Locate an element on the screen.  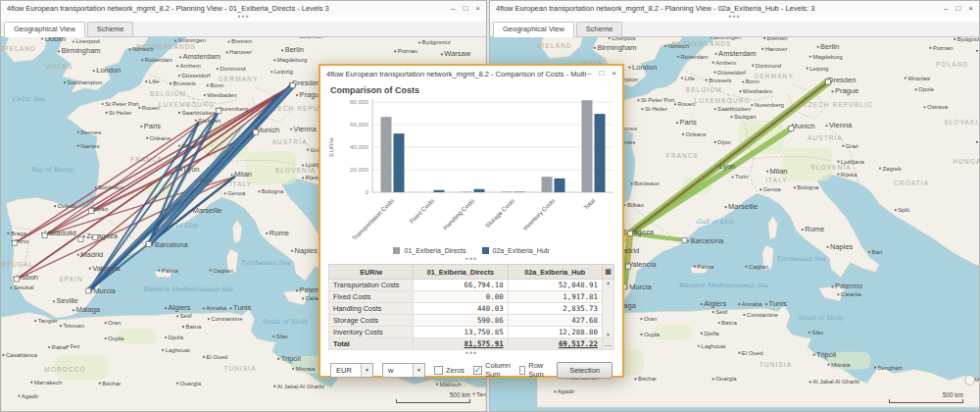
scroll-down-arrow: ▼ is located at coordinates (608, 335).